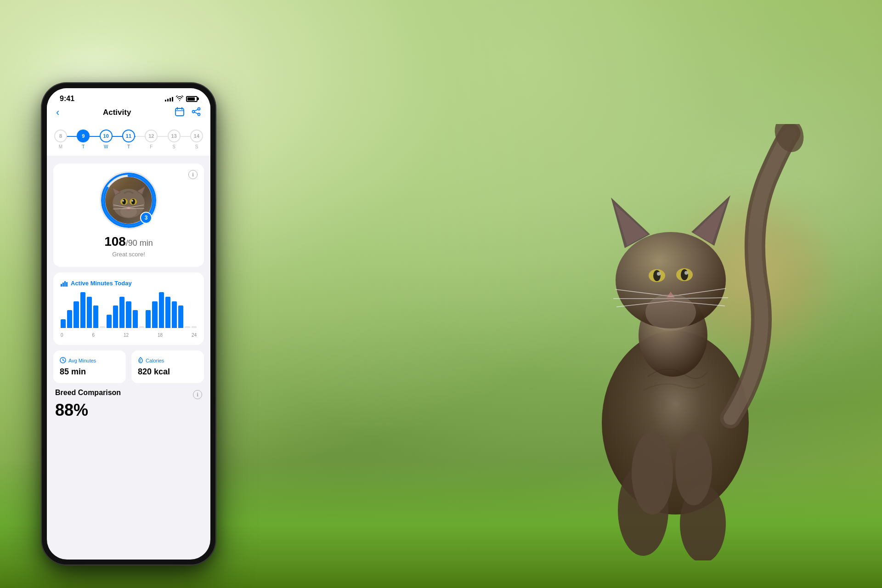 The image size is (882, 588). Describe the element at coordinates (129, 141) in the screenshot. I see `day-selector: 8 M 9 T 10 W 11 T` at that location.